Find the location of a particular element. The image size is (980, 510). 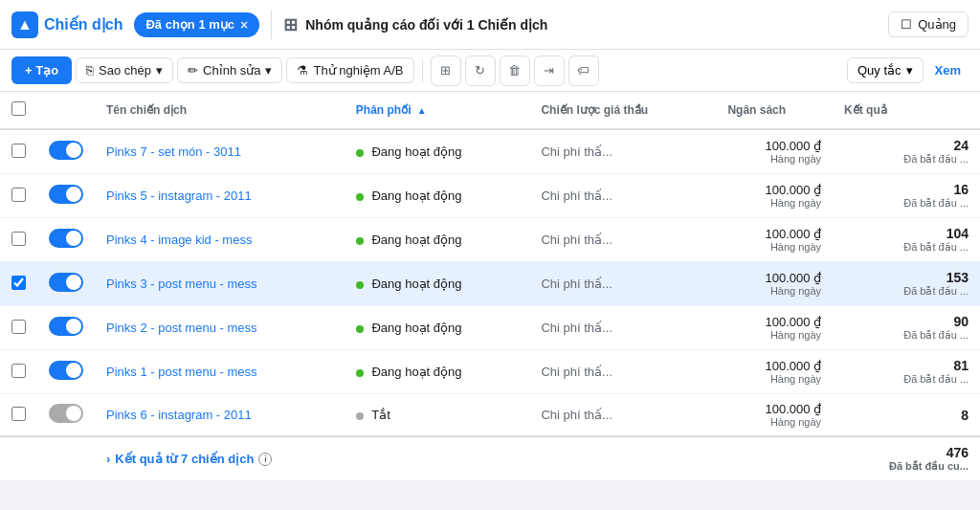

result-num: 104 is located at coordinates (906, 233).